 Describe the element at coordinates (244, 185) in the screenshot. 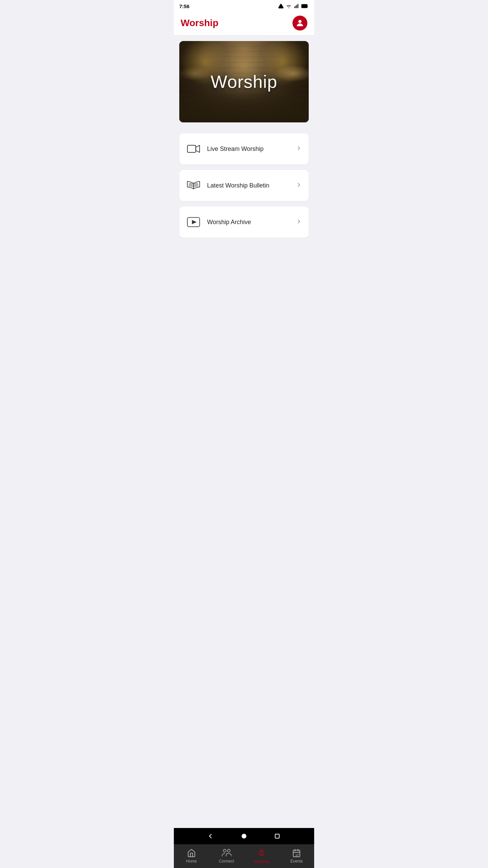

I see `bulletin-card: Latest Worship Bulletin` at that location.